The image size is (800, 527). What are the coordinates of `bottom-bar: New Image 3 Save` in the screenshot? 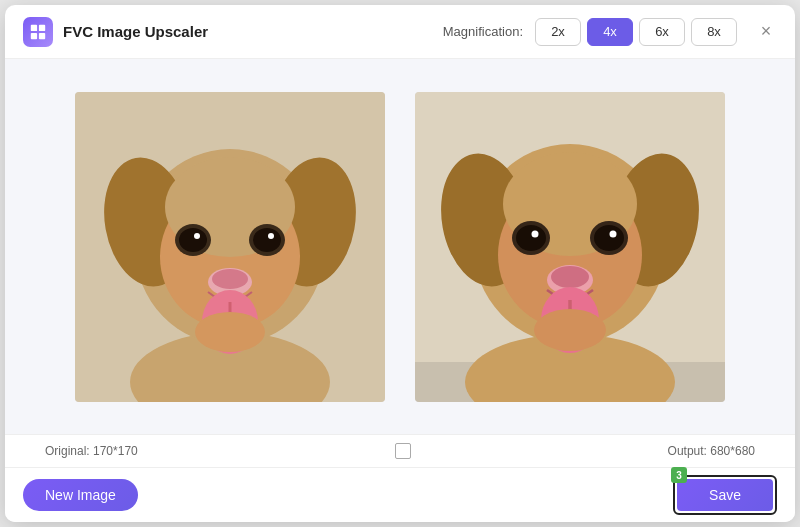 It's located at (400, 495).